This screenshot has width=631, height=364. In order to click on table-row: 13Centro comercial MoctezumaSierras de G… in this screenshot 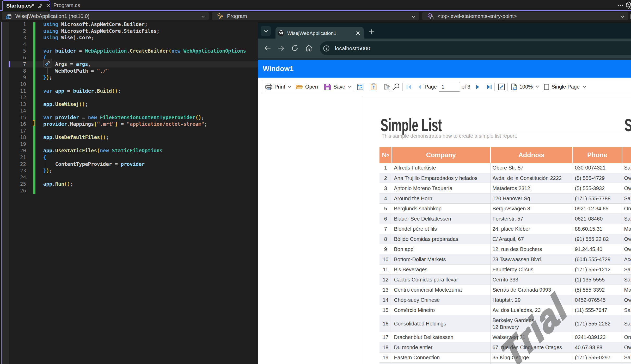, I will do `click(505, 290)`.